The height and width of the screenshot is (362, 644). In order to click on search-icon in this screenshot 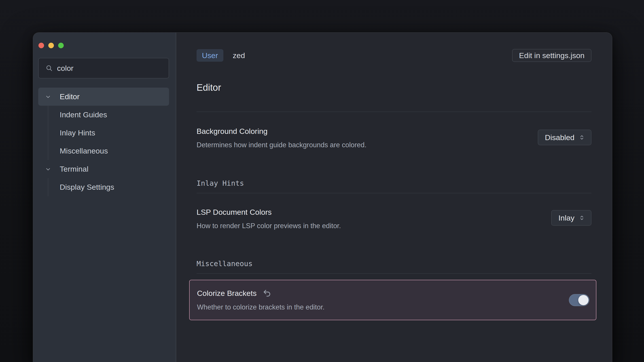, I will do `click(48, 68)`.